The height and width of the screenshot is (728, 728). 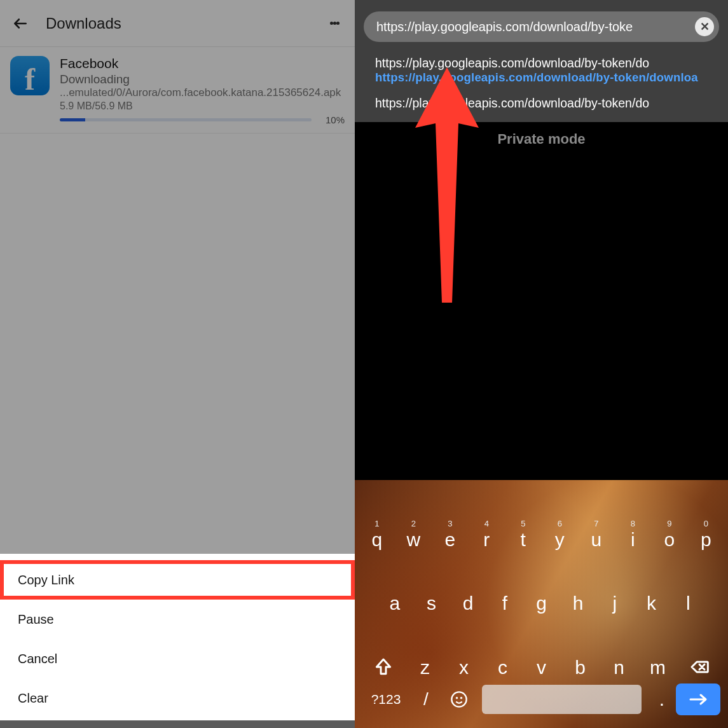 I want to click on key-g: g, so click(x=542, y=598).